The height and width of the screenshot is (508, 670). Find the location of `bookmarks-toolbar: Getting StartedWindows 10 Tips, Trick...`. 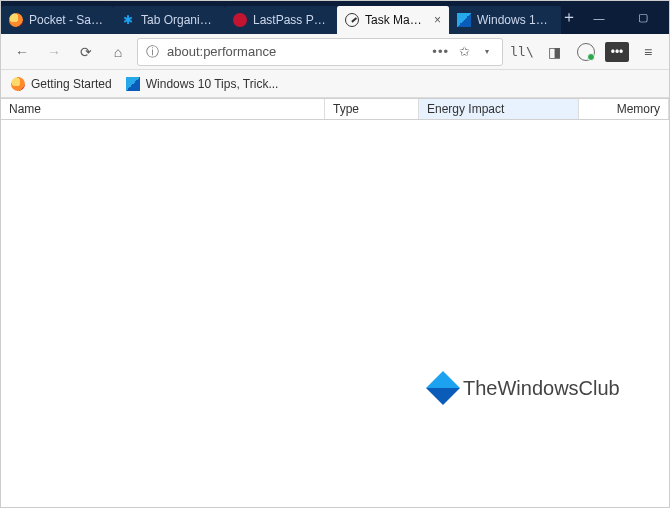

bookmarks-toolbar: Getting StartedWindows 10 Tips, Trick... is located at coordinates (335, 84).